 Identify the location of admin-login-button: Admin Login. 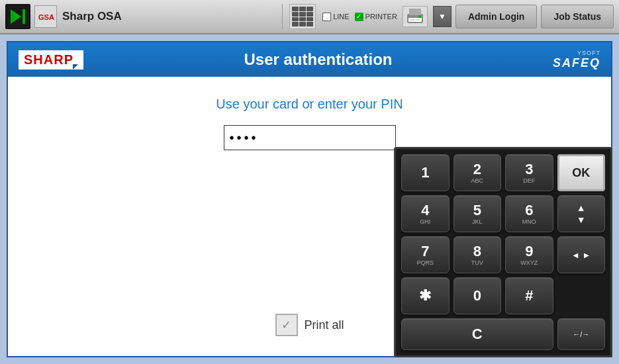
(497, 17).